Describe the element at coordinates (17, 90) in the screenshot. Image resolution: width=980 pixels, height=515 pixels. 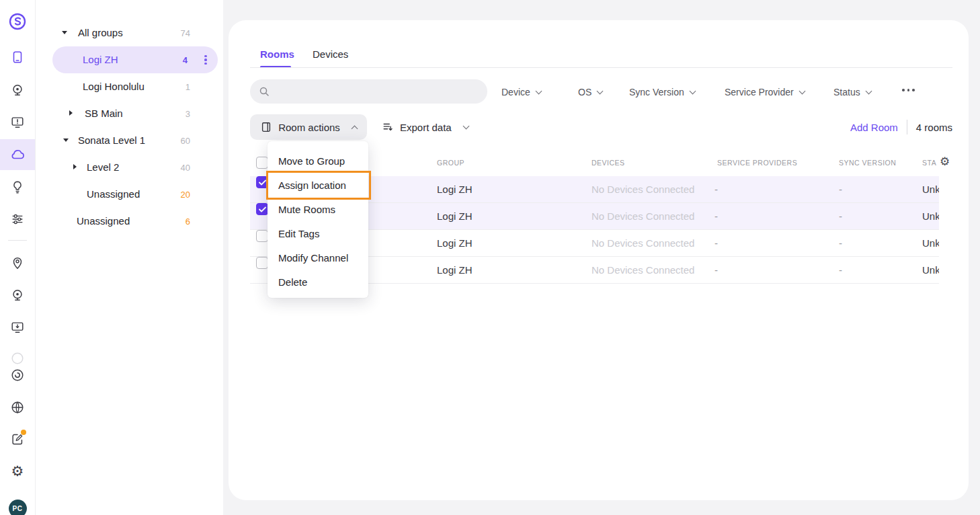
I see `camera-icon` at that location.